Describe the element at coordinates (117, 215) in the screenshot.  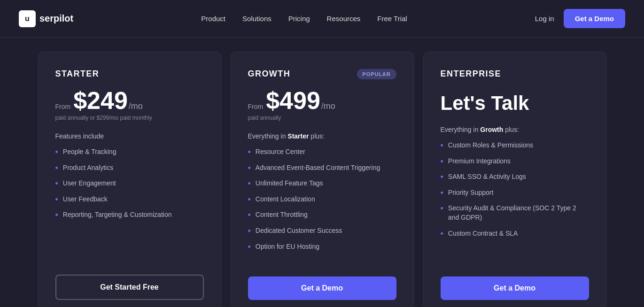
I see `feature-text: Reporting, Targeting & Customization` at that location.